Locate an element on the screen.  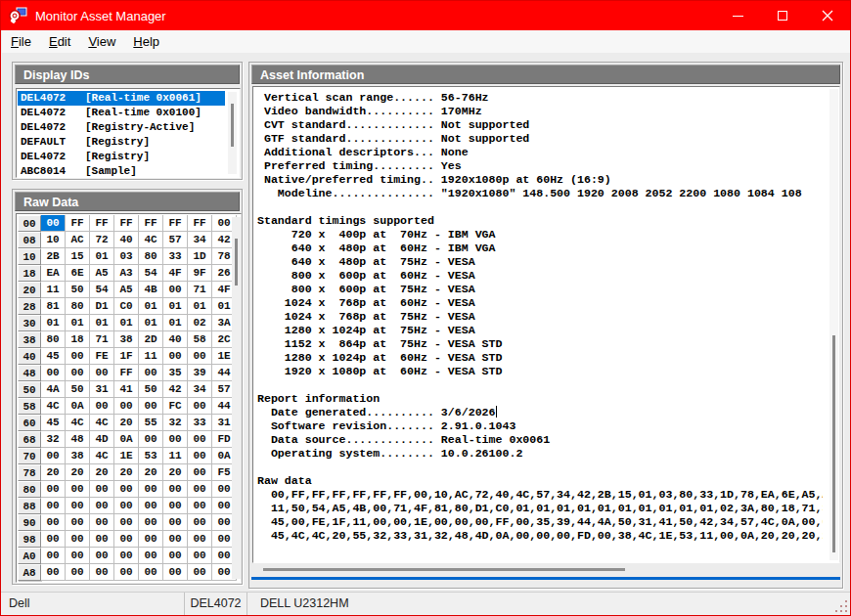
hex-cell: 71 is located at coordinates (200, 289).